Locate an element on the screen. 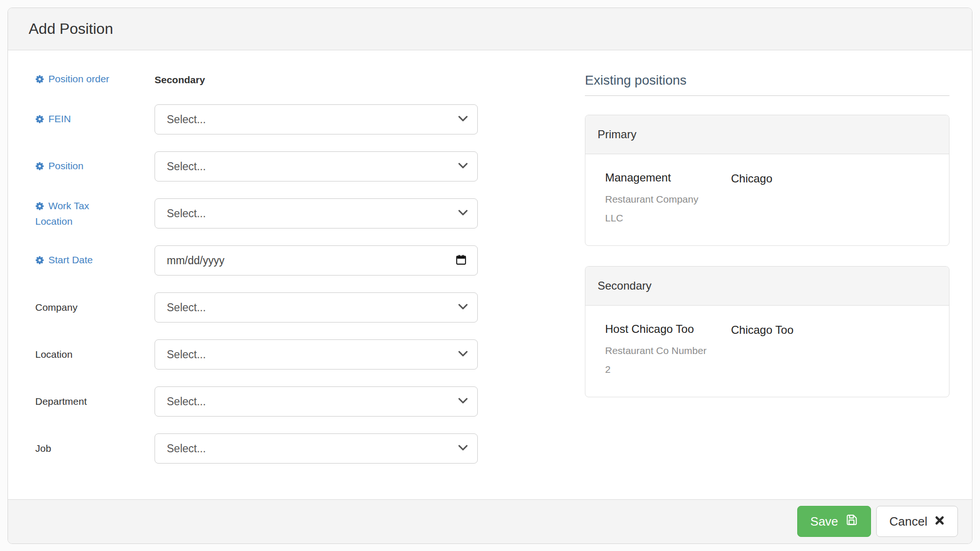 The height and width of the screenshot is (551, 980). position-name: Management is located at coordinates (668, 178).